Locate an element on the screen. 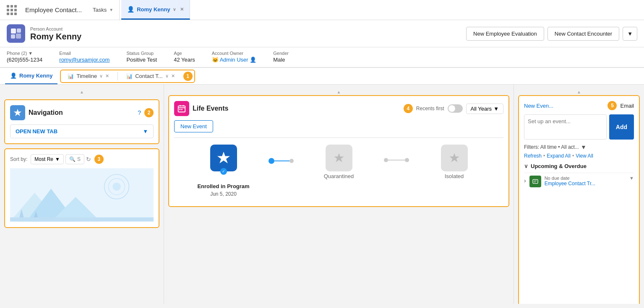  sort-search-placeholder: S is located at coordinates (79, 159).